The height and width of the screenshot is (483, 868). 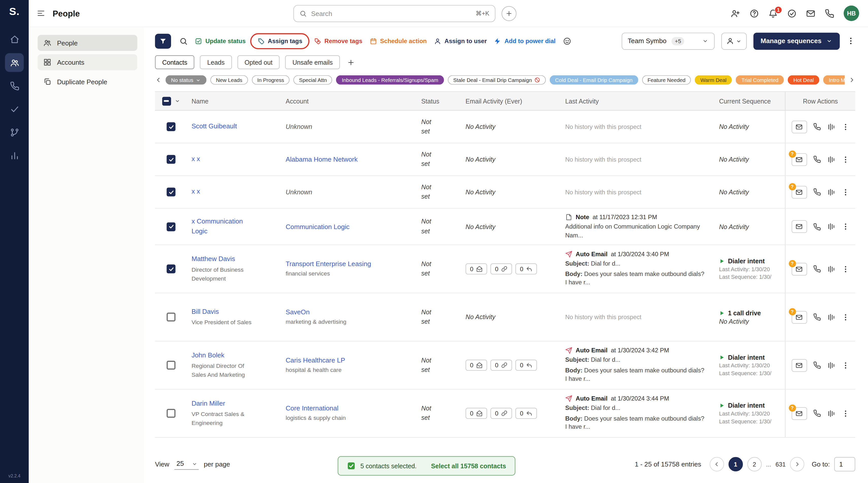 What do you see at coordinates (468, 466) in the screenshot?
I see `select-all-button: Select all 15758 contacts` at bounding box center [468, 466].